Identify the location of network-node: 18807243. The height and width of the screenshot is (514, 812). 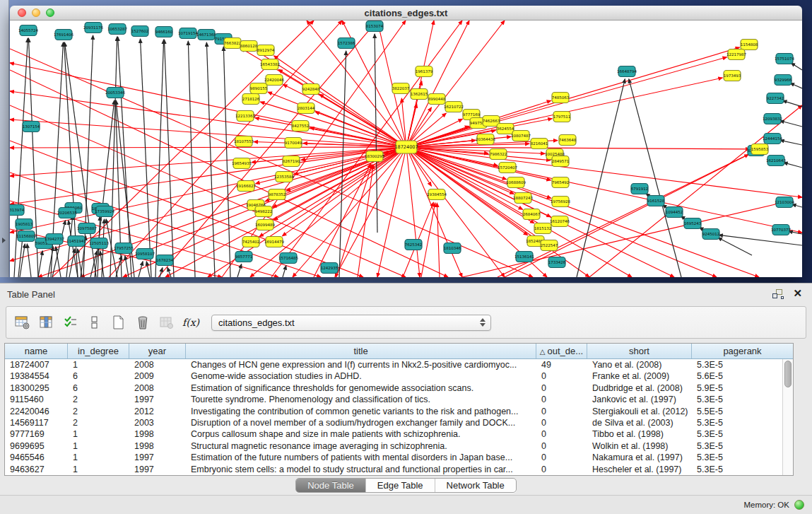
(523, 198).